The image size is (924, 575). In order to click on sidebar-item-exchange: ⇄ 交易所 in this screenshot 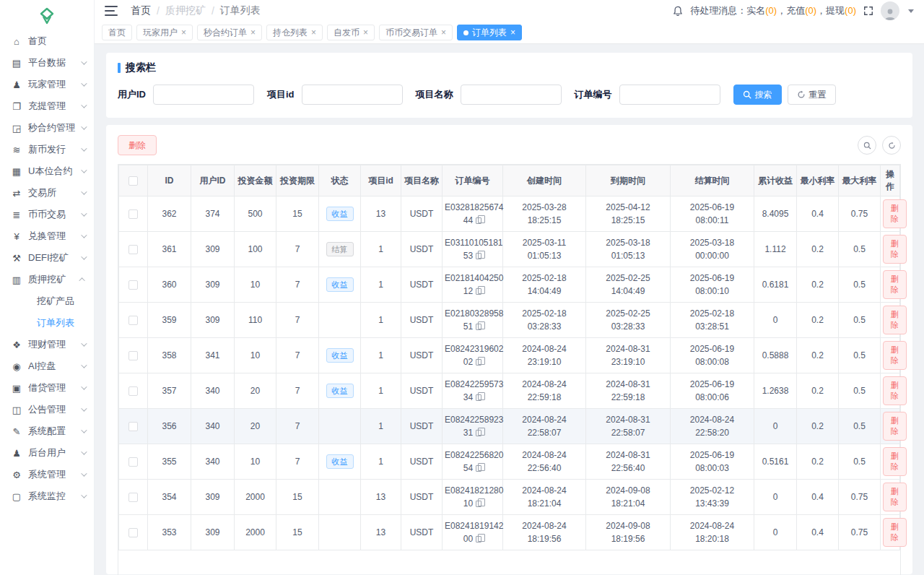, I will do `click(47, 193)`.